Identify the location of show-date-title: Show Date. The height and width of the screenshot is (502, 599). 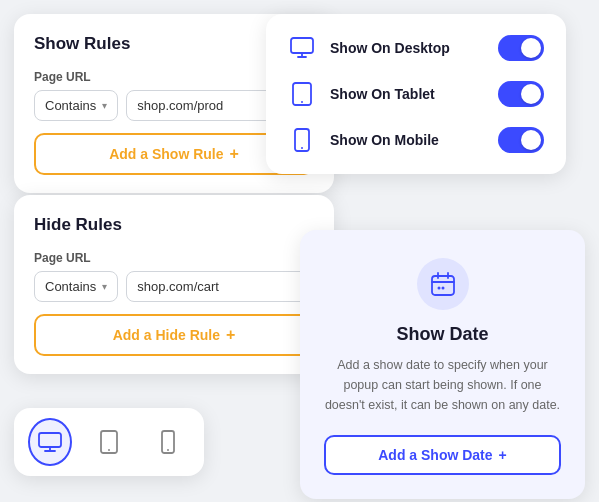
(442, 334).